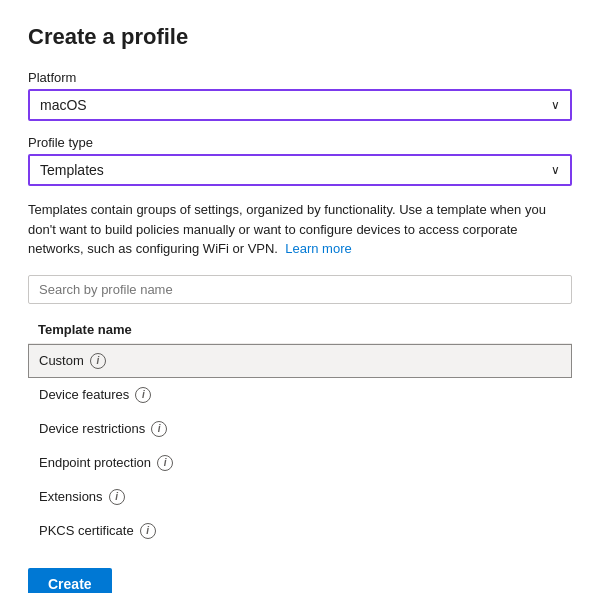 The width and height of the screenshot is (600, 593). I want to click on platform-field: Platform macOS ∨, so click(300, 96).